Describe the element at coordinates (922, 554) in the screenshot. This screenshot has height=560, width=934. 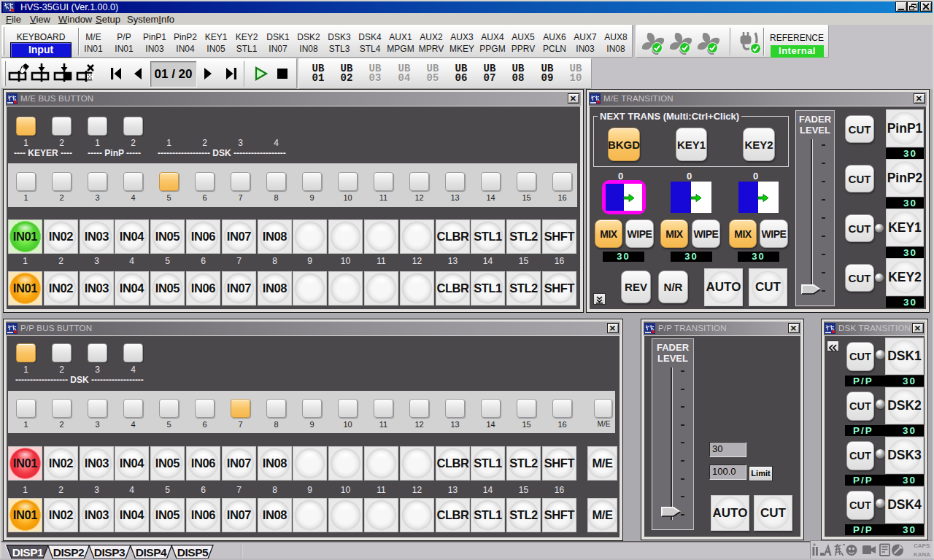
I see `svg-text: KANA` at that location.